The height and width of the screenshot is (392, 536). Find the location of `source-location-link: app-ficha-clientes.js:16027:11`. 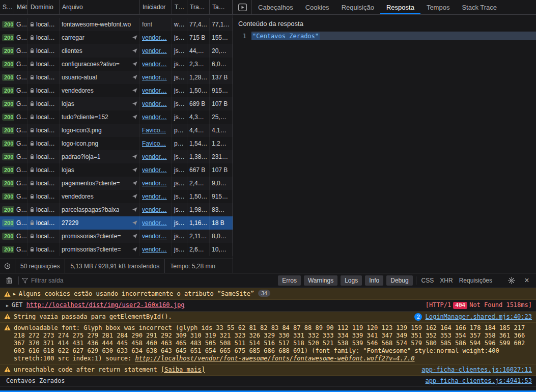

source-location-link: app-ficha-clientes.js:16027:11 is located at coordinates (476, 370).